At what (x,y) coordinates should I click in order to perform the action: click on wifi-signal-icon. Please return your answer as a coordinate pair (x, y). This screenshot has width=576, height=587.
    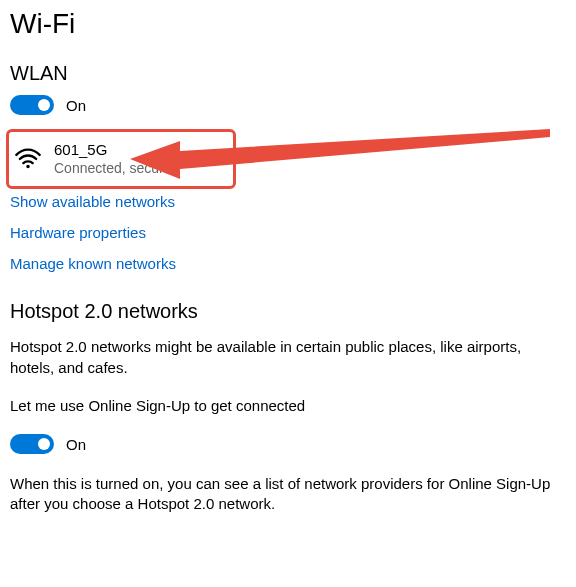
    Looking at the image, I should click on (28, 159).